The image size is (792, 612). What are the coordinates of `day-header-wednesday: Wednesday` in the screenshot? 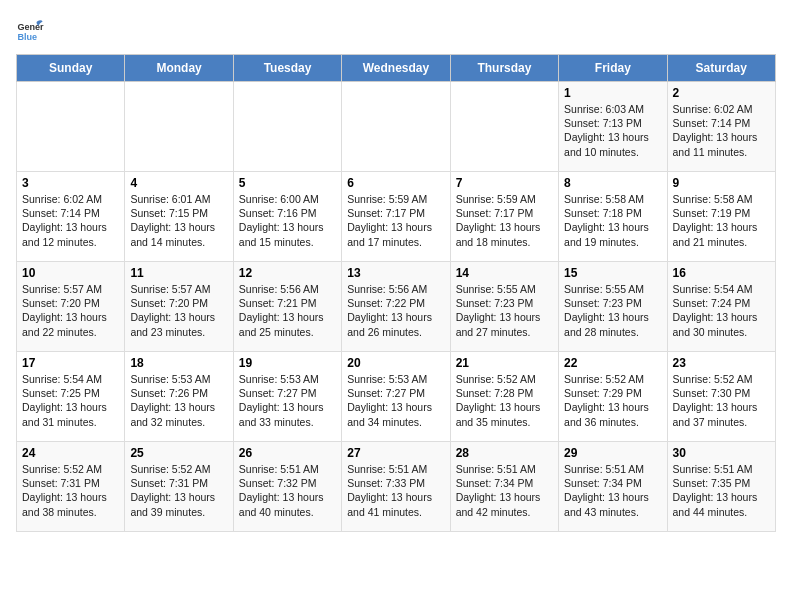 It's located at (396, 68).